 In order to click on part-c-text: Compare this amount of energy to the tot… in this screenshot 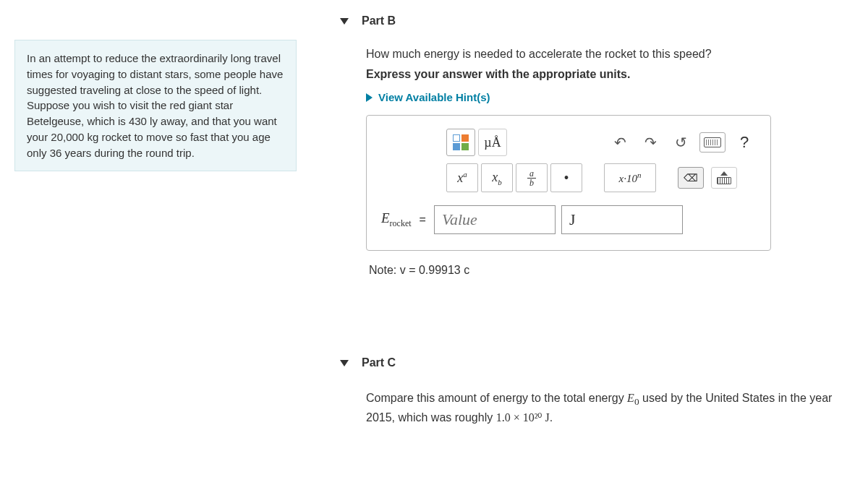, I will do `click(610, 408)`.